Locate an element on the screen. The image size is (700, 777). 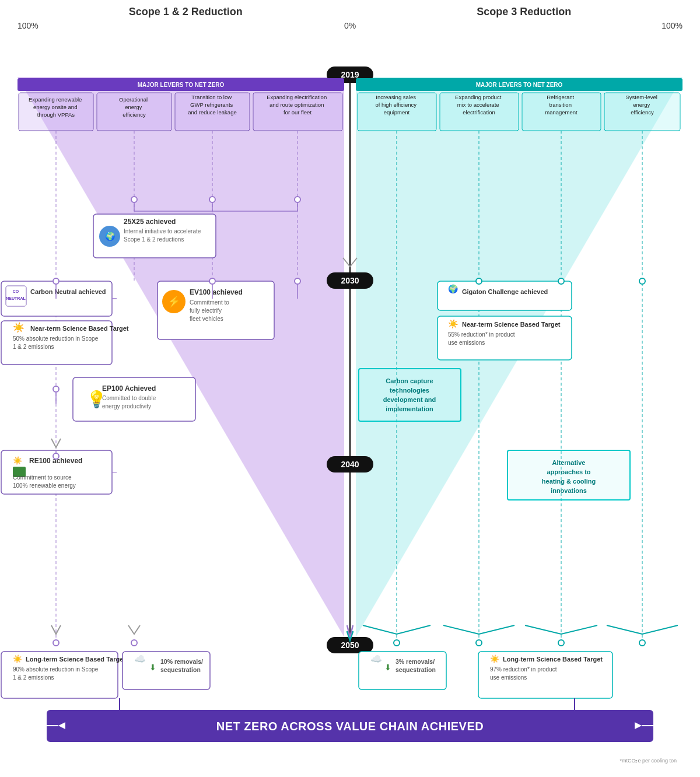
removals-left-pct: 10% removals/ is located at coordinates (182, 662).